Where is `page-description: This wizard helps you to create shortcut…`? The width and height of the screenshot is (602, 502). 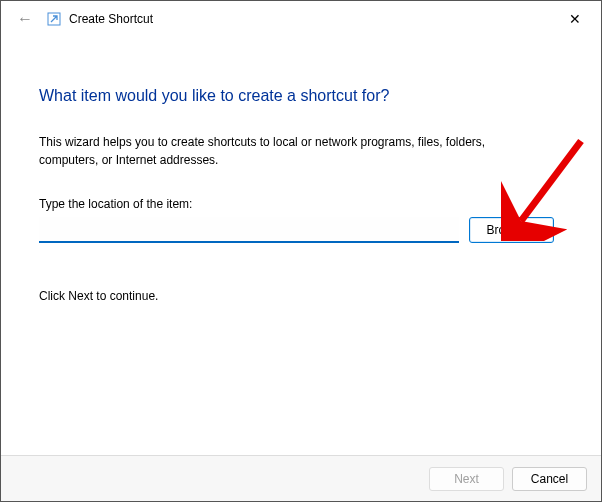 page-description: This wizard helps you to create shortcut… is located at coordinates (279, 151).